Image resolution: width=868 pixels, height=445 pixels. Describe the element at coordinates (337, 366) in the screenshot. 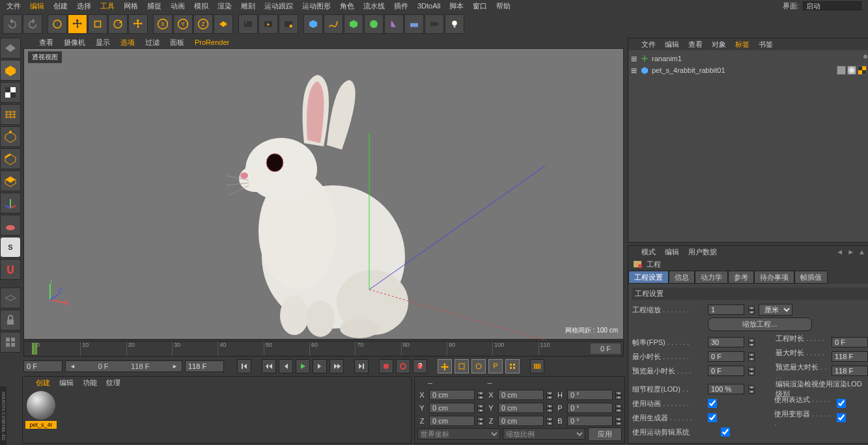

I see `next-key-btn` at that location.